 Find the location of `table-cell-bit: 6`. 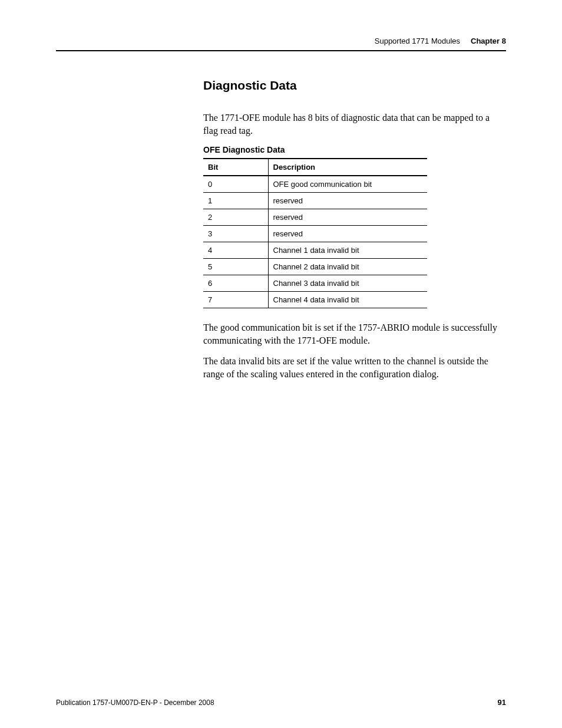

table-cell-bit: 6 is located at coordinates (236, 284).